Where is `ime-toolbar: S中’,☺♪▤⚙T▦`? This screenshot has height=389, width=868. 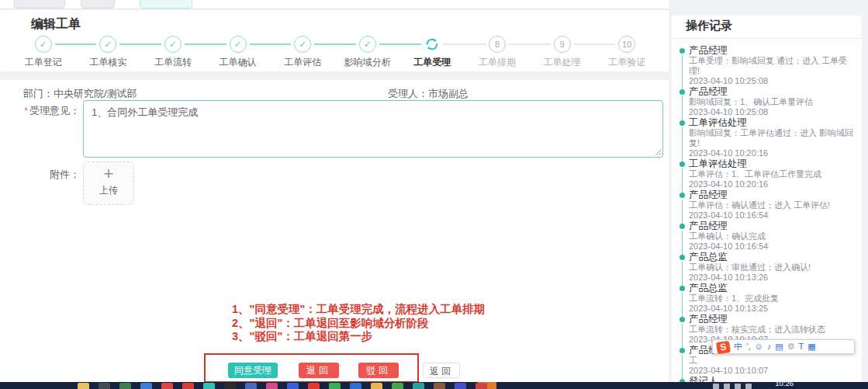 ime-toolbar: S中’,☺♪▤⚙T▦ is located at coordinates (783, 346).